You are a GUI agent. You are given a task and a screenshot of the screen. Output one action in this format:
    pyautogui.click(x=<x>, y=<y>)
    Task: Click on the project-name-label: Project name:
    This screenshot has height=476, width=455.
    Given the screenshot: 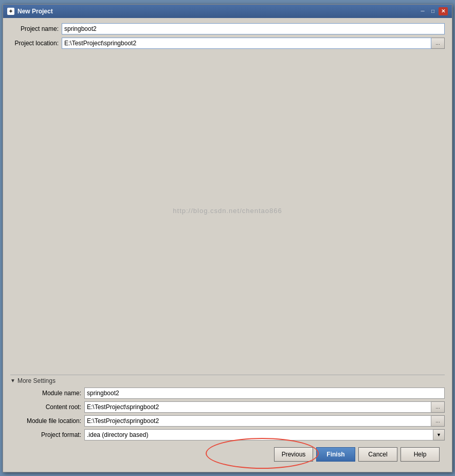 What is the action you would take?
    pyautogui.click(x=36, y=29)
    